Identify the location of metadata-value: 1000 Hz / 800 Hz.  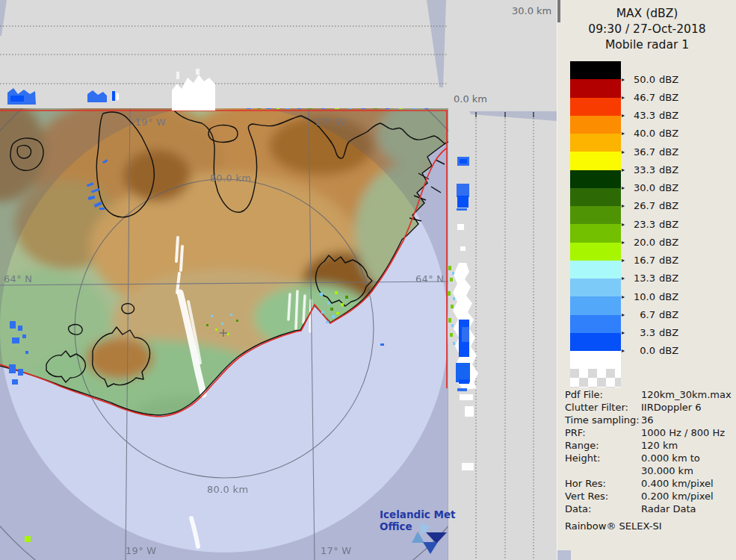
(683, 433).